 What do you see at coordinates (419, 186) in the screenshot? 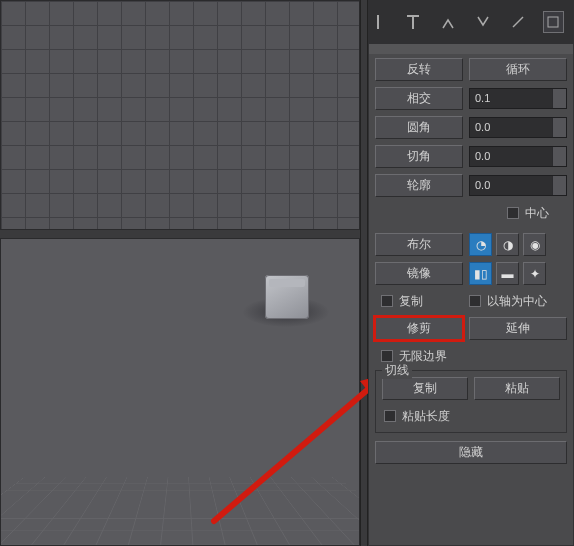
I see `outline-button: 轮廓` at bounding box center [419, 186].